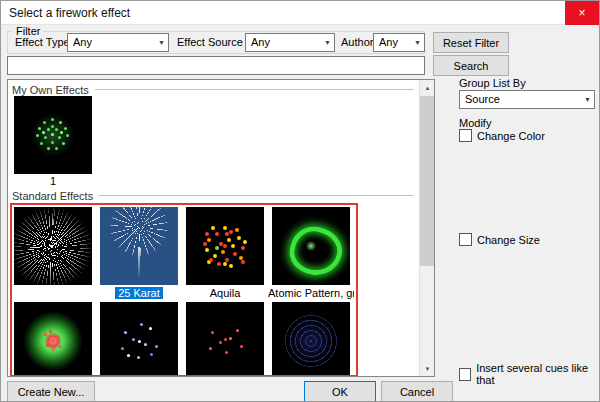 The width and height of the screenshot is (600, 402). What do you see at coordinates (428, 88) in the screenshot?
I see `up-arrow-icon: ▲` at bounding box center [428, 88].